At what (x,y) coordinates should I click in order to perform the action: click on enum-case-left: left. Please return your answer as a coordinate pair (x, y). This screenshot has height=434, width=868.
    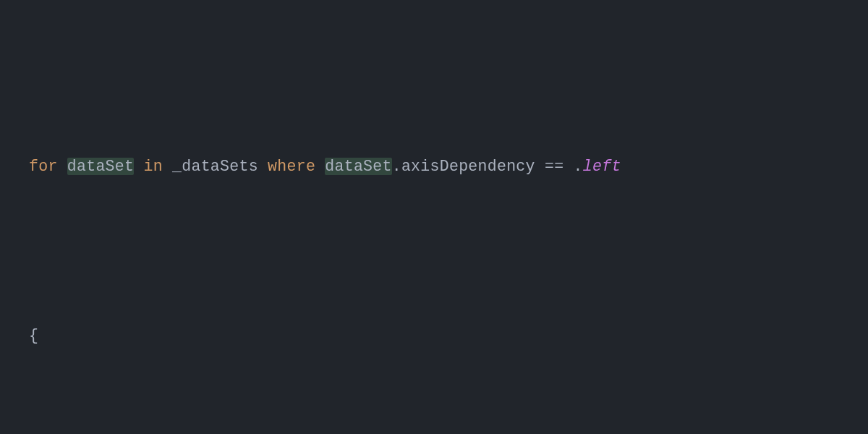
    Looking at the image, I should click on (602, 166).